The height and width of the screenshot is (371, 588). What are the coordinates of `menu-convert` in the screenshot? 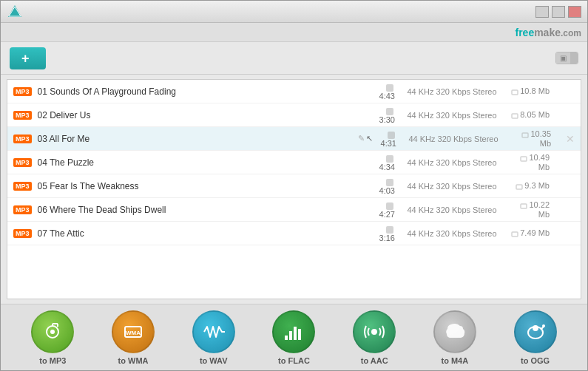 It's located at (44, 33).